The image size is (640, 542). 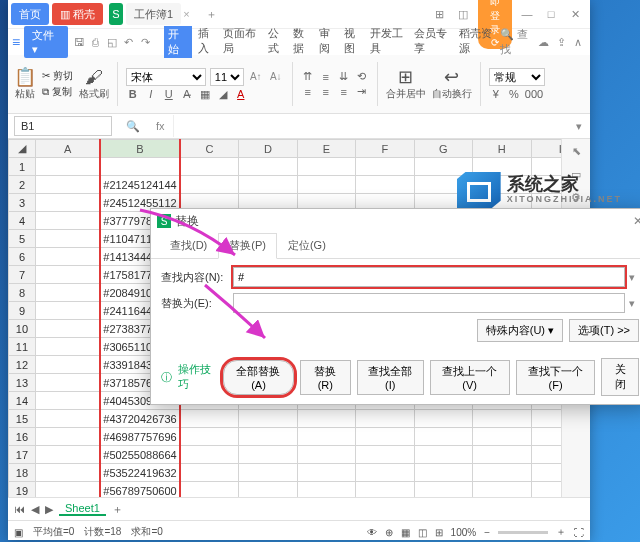 What do you see at coordinates (406, 532) in the screenshot?
I see `normal-view-icon: ▦` at bounding box center [406, 532].